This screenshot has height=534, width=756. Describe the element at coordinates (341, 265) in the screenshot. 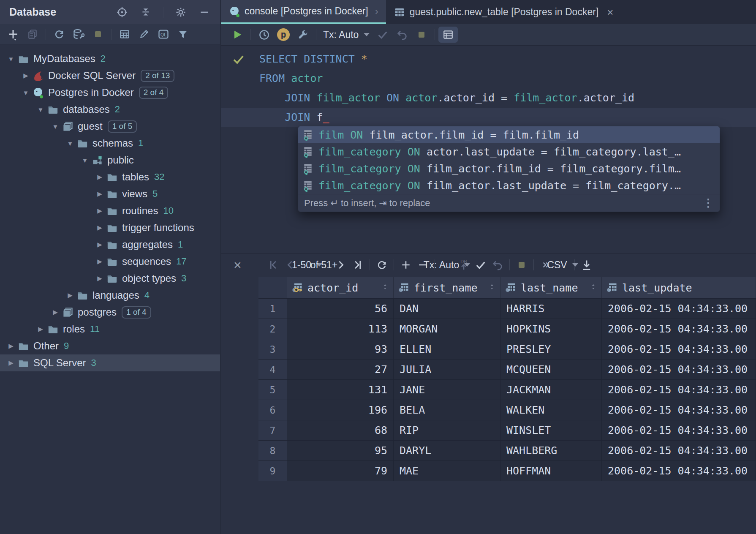

I see `next-page-button` at that location.